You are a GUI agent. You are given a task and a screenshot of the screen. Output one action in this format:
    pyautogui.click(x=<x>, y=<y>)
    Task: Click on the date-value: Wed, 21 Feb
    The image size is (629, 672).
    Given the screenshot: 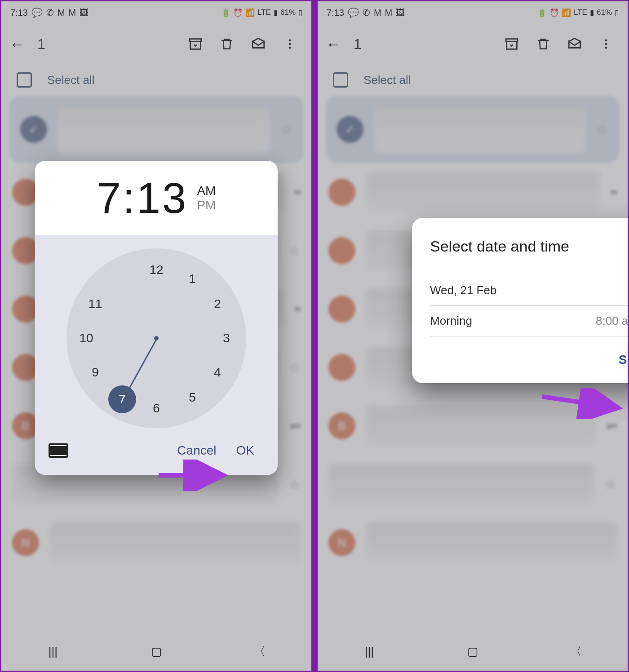 What is the action you would take?
    pyautogui.click(x=463, y=290)
    